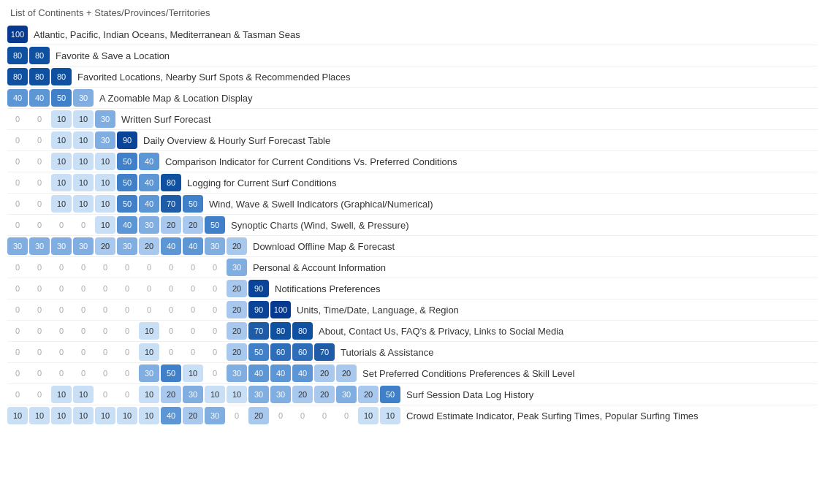  Describe the element at coordinates (319, 267) in the screenshot. I see `row-label: Personal & Account Information` at that location.